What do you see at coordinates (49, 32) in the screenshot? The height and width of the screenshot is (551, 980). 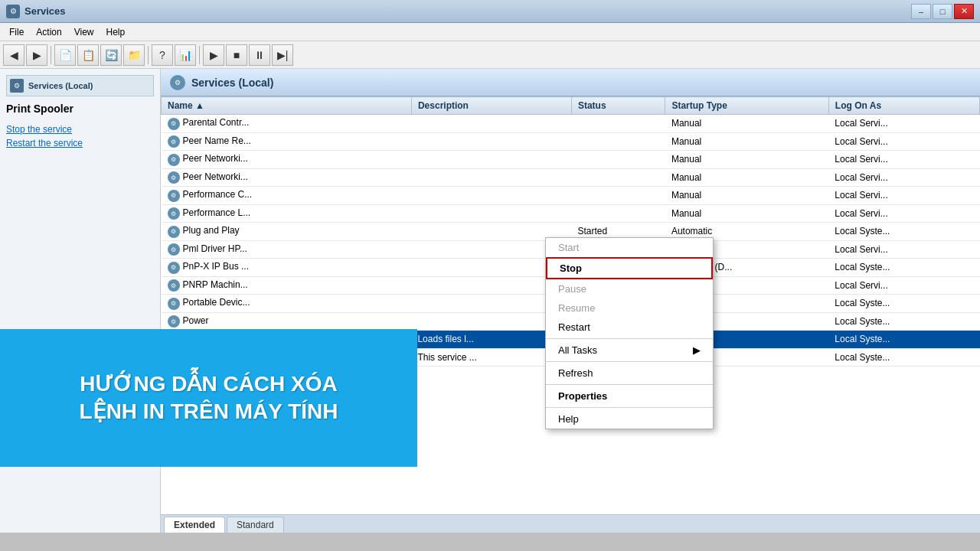 I see `menu-action: Action` at bounding box center [49, 32].